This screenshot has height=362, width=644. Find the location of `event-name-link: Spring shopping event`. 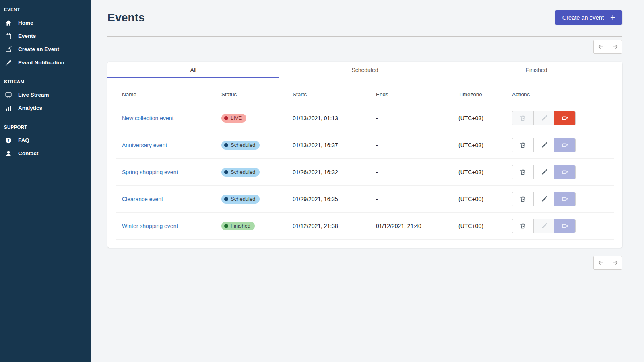

event-name-link: Spring shopping event is located at coordinates (150, 172).